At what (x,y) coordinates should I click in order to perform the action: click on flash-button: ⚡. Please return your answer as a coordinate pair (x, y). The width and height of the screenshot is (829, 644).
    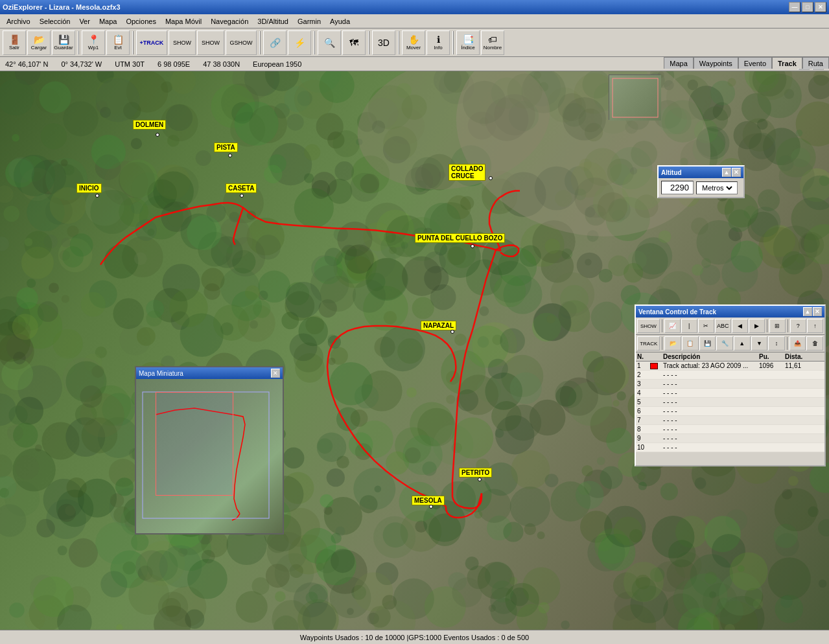
    Looking at the image, I should click on (299, 43).